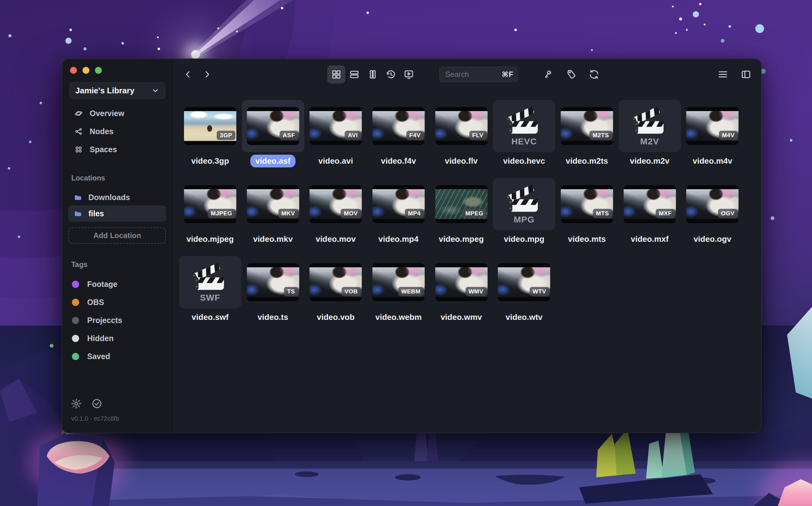 The image size is (812, 506). Describe the element at coordinates (587, 204) in the screenshot. I see `file-thumbnail: MTS MTS` at that location.